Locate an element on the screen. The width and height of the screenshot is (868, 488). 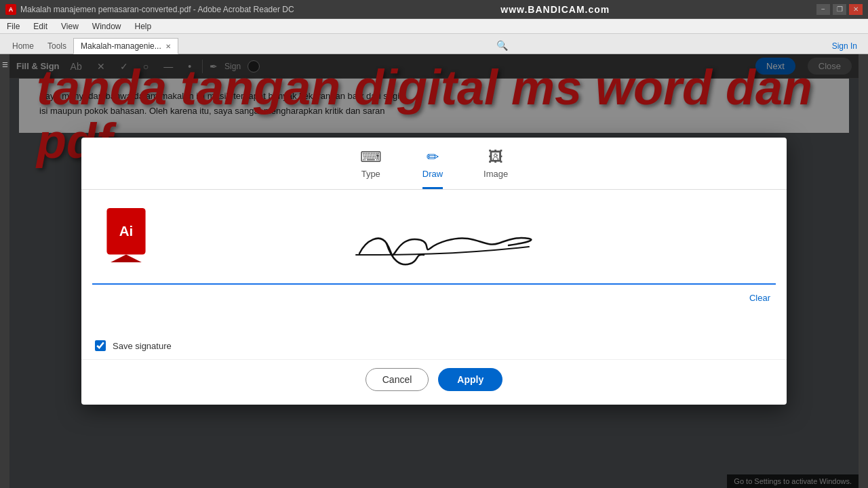
tab-image-label: Image is located at coordinates (496, 174).